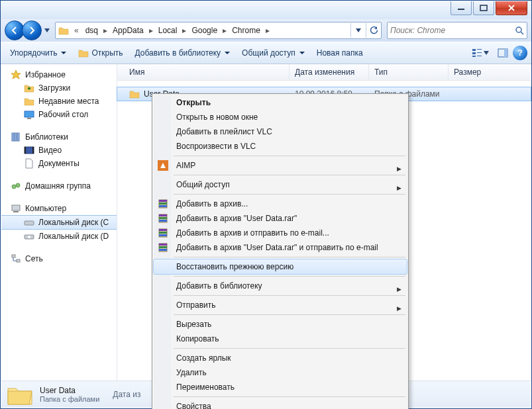 This screenshot has width=532, height=409. Describe the element at coordinates (340, 53) in the screenshot. I see `new-folder-button: Новая папка` at that location.